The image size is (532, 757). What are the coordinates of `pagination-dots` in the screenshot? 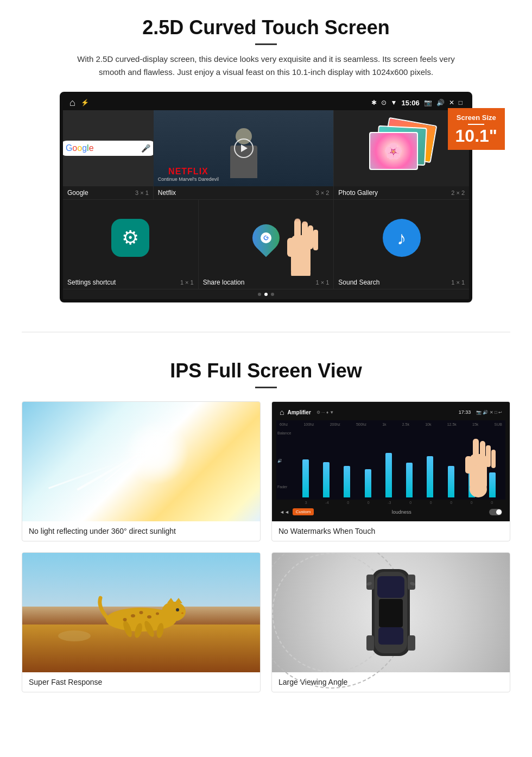 It's located at (266, 294).